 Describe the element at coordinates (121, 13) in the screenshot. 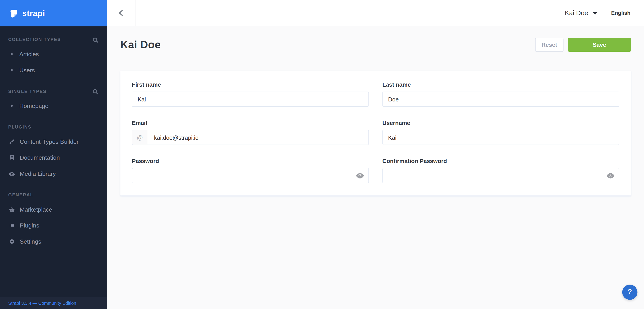

I see `chevron-left-icon` at that location.